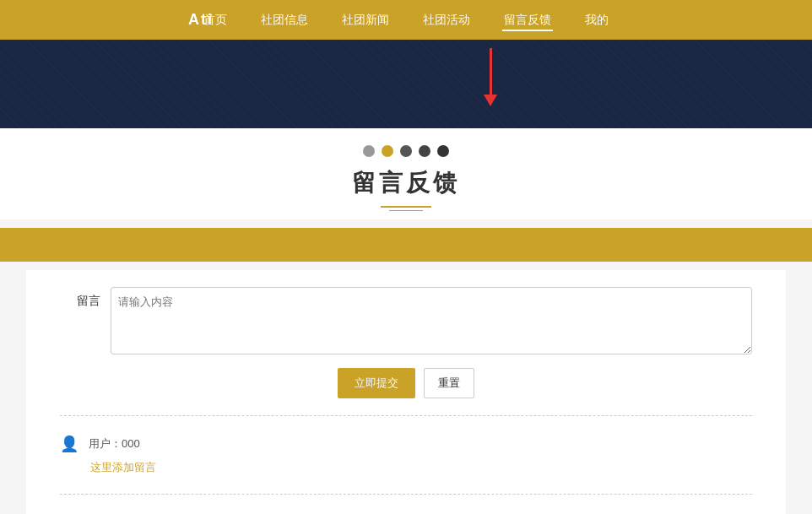 This screenshot has height=514, width=812. I want to click on message-label: 留言, so click(85, 298).